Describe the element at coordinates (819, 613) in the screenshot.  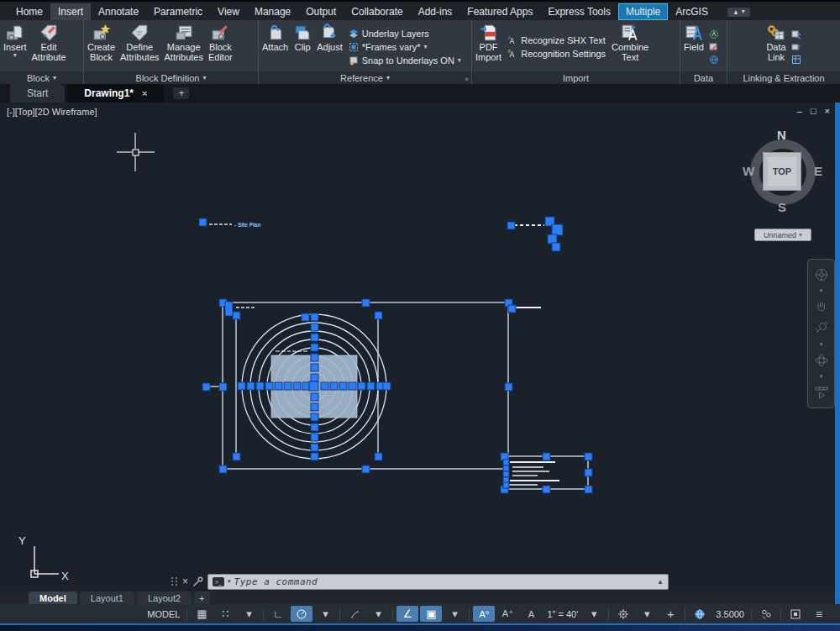
I see `customization-menu-icon: ≡` at that location.